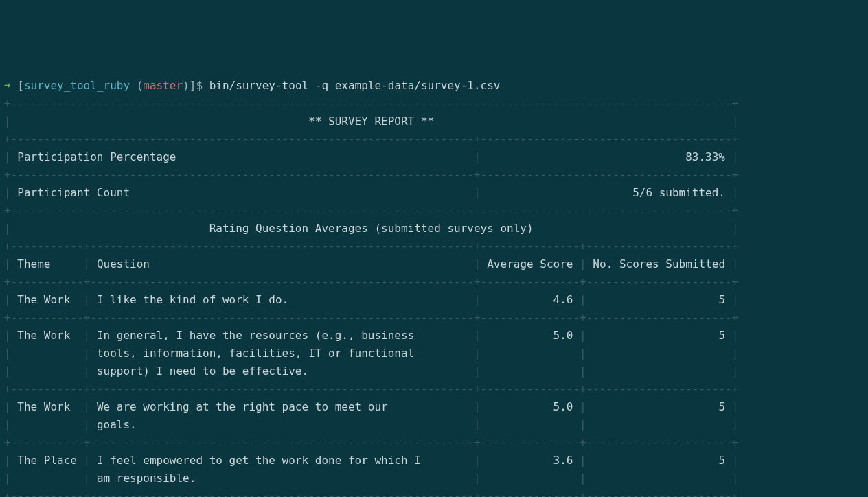 The image size is (868, 497). What do you see at coordinates (47, 264) in the screenshot?
I see `col-theme: Theme` at bounding box center [47, 264].